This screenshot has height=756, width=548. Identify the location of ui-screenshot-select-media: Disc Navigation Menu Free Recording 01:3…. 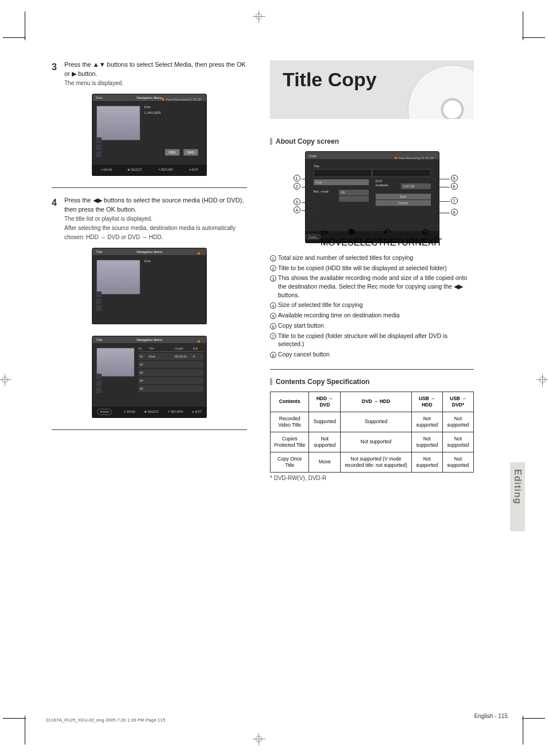
(149, 135).